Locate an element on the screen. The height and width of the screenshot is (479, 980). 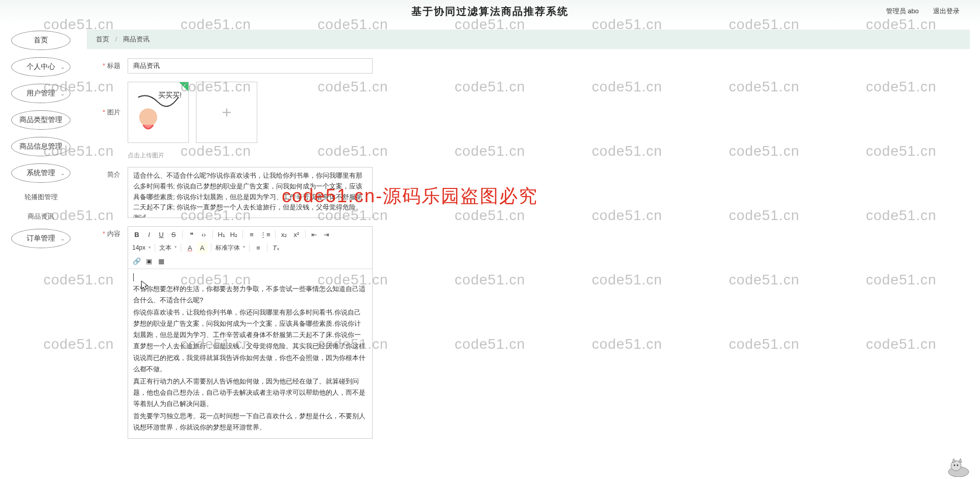
app-title: 基于协同过滤算法商品推荐系统 is located at coordinates (490, 11).